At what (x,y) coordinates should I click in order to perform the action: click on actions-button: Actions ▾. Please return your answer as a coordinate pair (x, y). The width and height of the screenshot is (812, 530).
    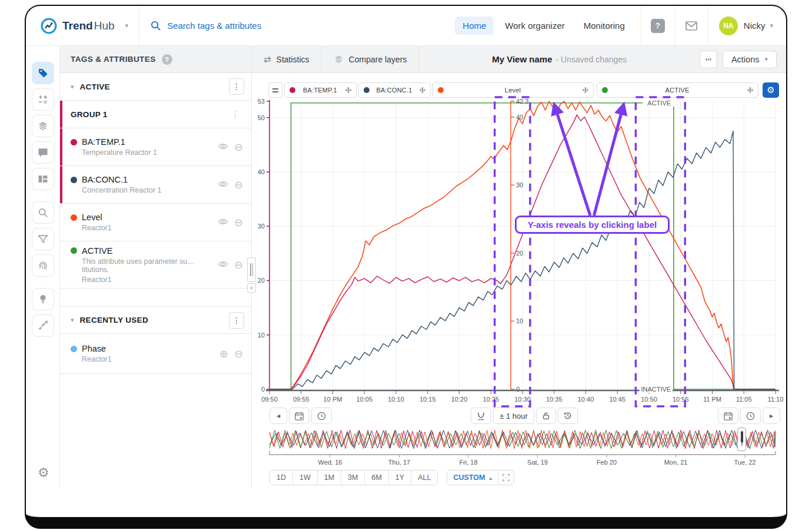
    Looking at the image, I should click on (750, 59).